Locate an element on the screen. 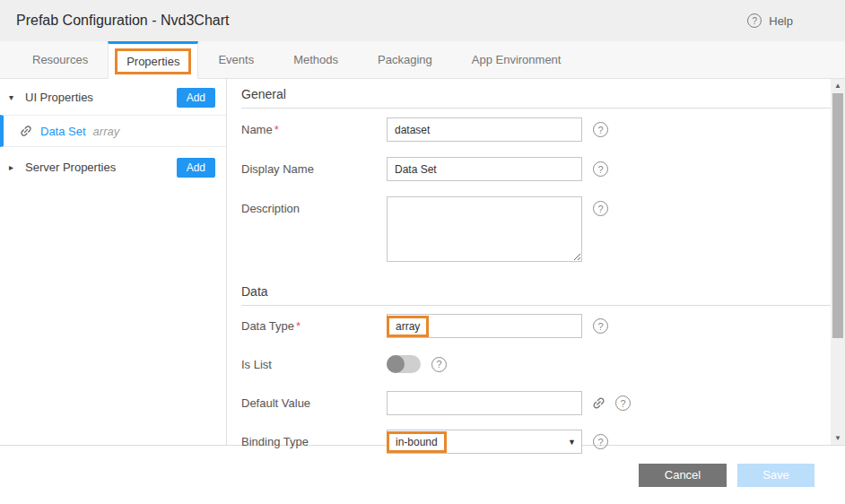  server-properties-label: Server Properties is located at coordinates (100, 167).